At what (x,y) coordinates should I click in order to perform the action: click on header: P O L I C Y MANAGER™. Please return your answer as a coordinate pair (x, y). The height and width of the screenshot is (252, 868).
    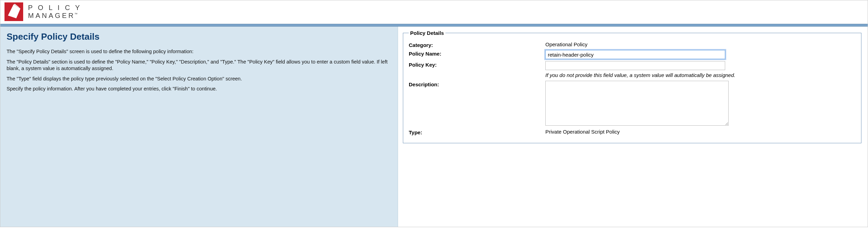
    Looking at the image, I should click on (434, 12).